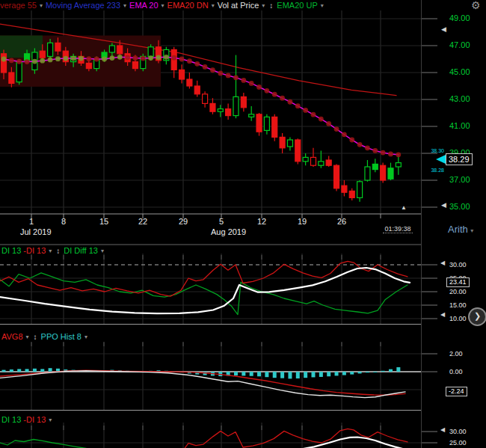 Image resolution: width=486 pixels, height=448 pixels. What do you see at coordinates (81, 251) in the screenshot?
I see `legend-item-di-diff-13: DI Diff 13` at bounding box center [81, 251].